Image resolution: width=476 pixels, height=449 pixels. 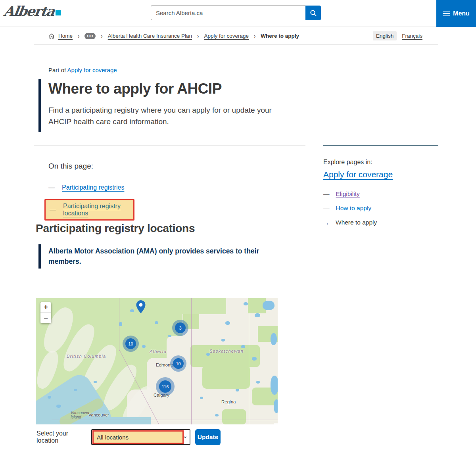 What do you see at coordinates (131, 343) in the screenshot?
I see `map-cluster-count: 10` at bounding box center [131, 343].